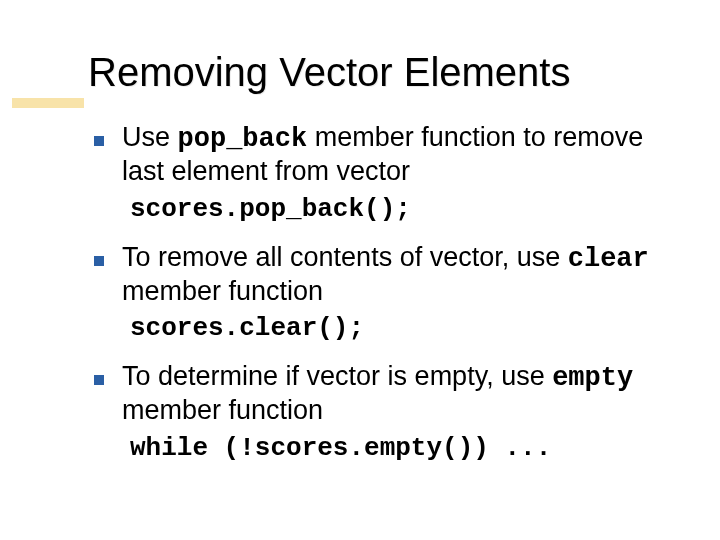  I want to click on code-line: while (!scores.empty()) ..., so click(395, 448).